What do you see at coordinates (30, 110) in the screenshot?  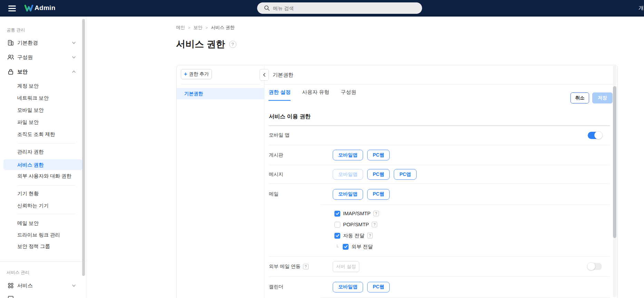 I see `sidebar-item-mobile-security: 모바일 보안` at bounding box center [30, 110].